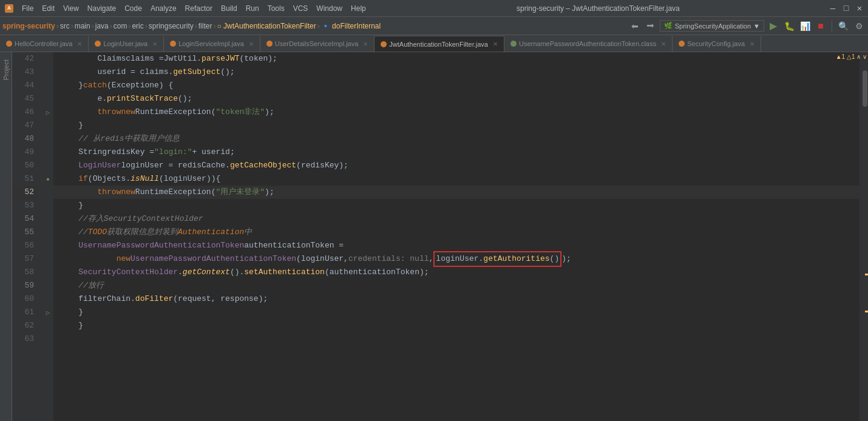  What do you see at coordinates (456, 326) in the screenshot?
I see `code-line-62: }` at bounding box center [456, 326].